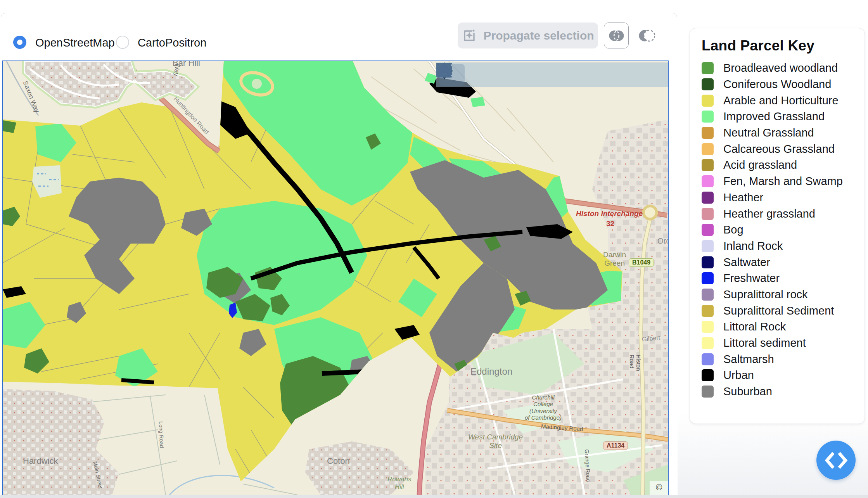 This screenshot has height=498, width=868. Describe the element at coordinates (779, 230) in the screenshot. I see `legend-item: Bog` at that location.